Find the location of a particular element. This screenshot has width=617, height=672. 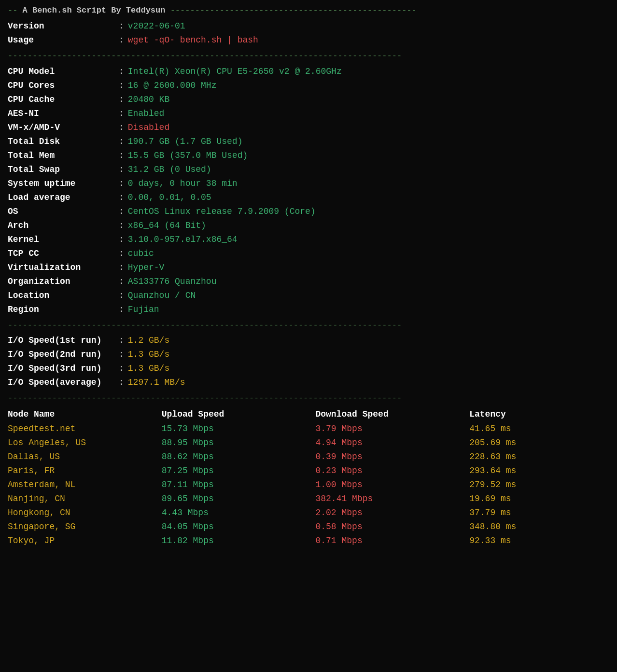

uptime-label: System uptime is located at coordinates (63, 183).